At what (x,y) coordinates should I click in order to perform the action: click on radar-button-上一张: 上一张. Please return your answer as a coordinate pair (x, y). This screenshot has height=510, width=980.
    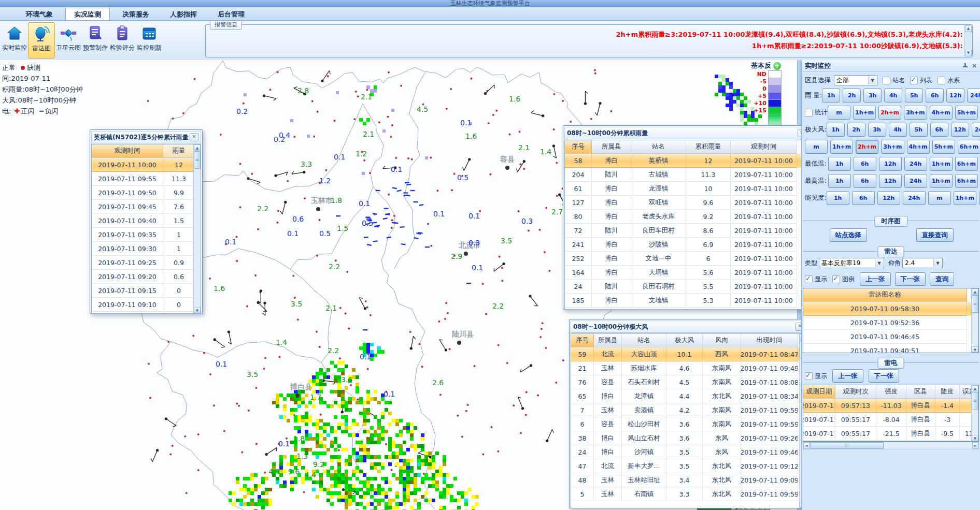
    Looking at the image, I should click on (875, 279).